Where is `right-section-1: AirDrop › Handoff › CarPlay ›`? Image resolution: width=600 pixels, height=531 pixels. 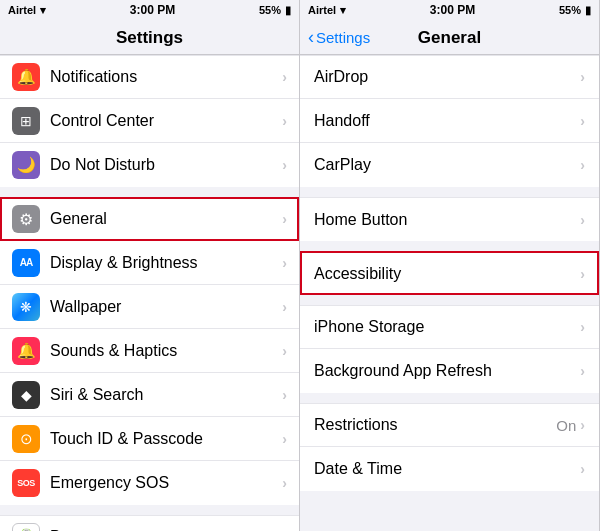
right-section-1: AirDrop › Handoff › CarPlay › is located at coordinates (450, 121).